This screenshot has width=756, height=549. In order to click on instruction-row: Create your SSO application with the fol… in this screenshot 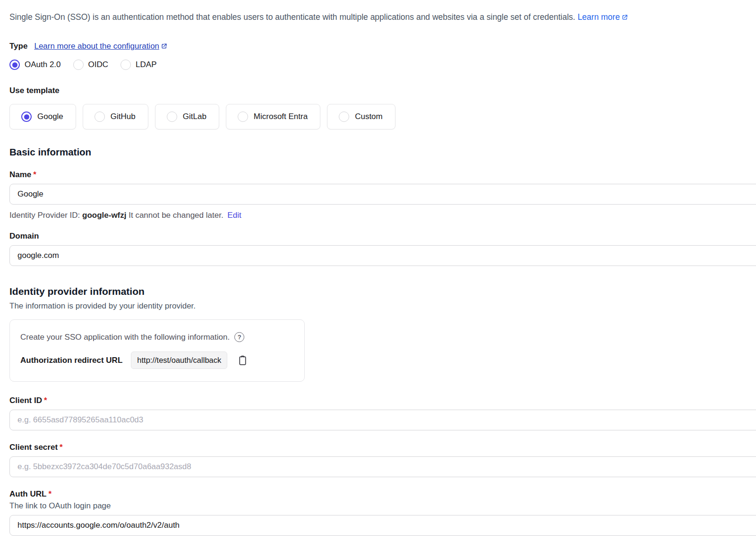, I will do `click(157, 337)`.